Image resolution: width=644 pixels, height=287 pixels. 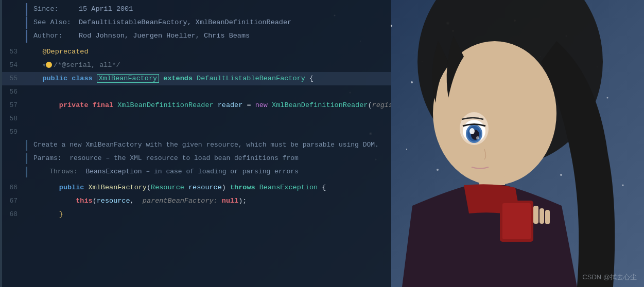 I want to click on line-number-66: 66, so click(x=13, y=187).